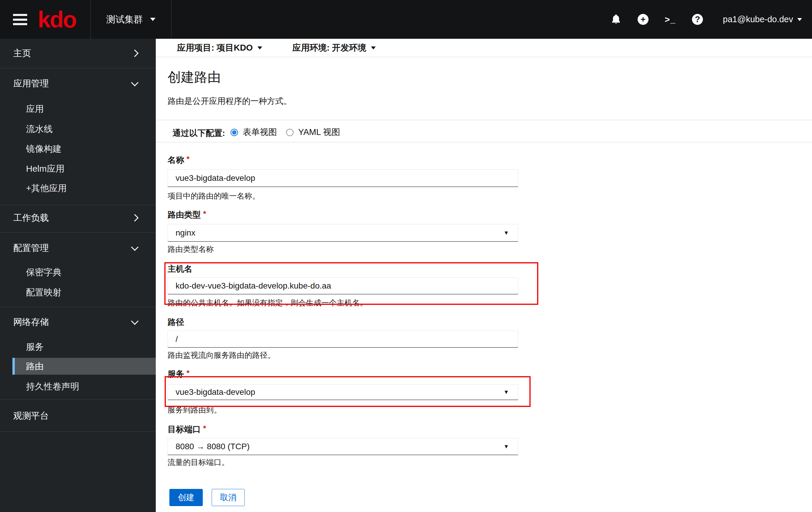 The width and height of the screenshot is (812, 512). What do you see at coordinates (484, 48) in the screenshot?
I see `context-bar: 应用项目: 项目KDO 应用环境: 开发环境` at bounding box center [484, 48].